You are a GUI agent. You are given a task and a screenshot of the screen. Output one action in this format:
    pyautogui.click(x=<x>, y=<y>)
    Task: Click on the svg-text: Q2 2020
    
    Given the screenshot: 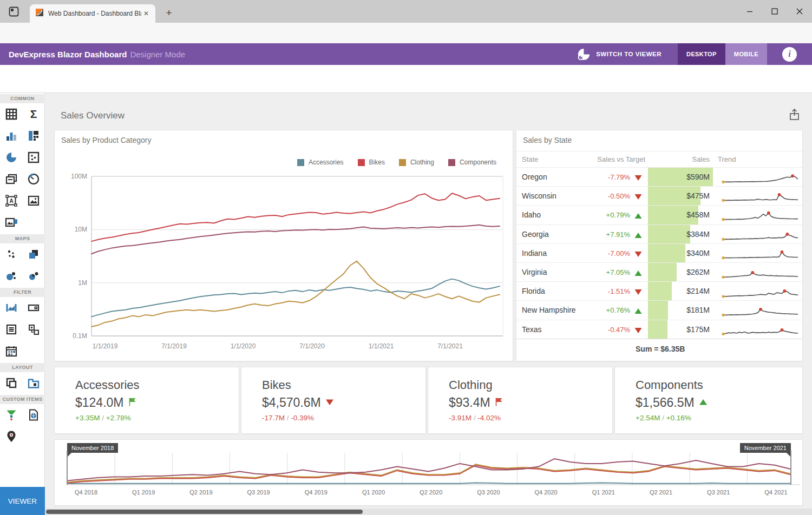 What is the action you would take?
    pyautogui.click(x=431, y=492)
    